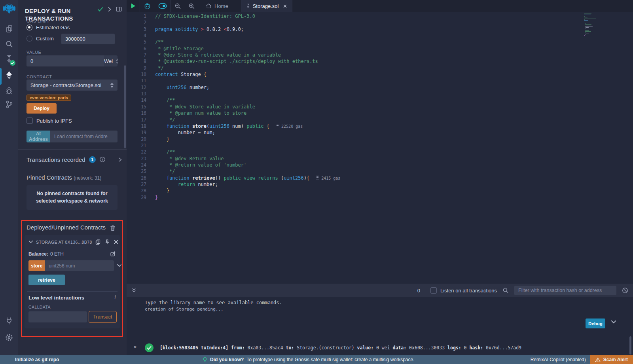 The height and width of the screenshot is (364, 633). Describe the element at coordinates (117, 61) in the screenshot. I see `unit-stepper-icon` at that location.